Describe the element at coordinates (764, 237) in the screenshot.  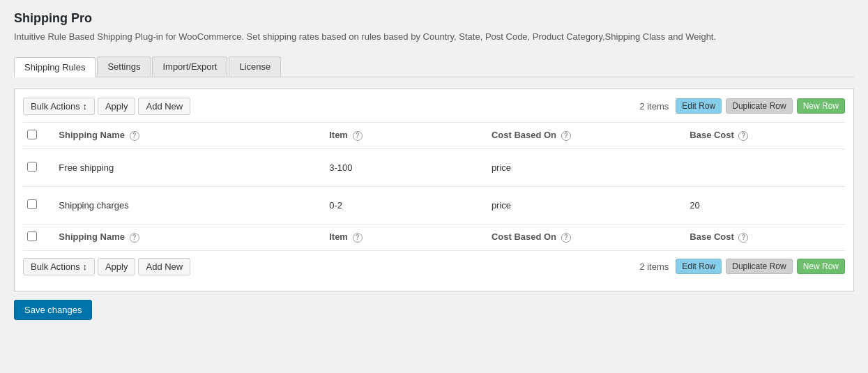
I see `footer-base-cost: Base Cost ?` at that location.